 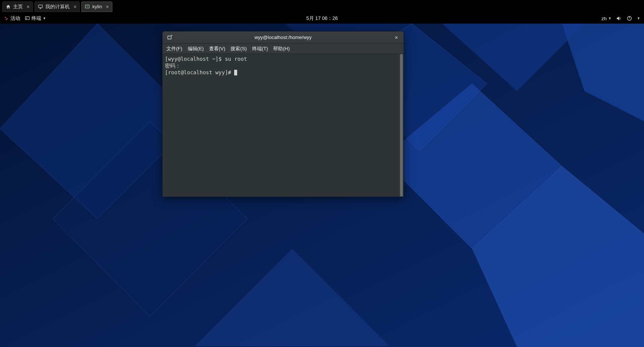 I want to click on terminal-line: [root@localhost wyy]#, so click(x=199, y=72).